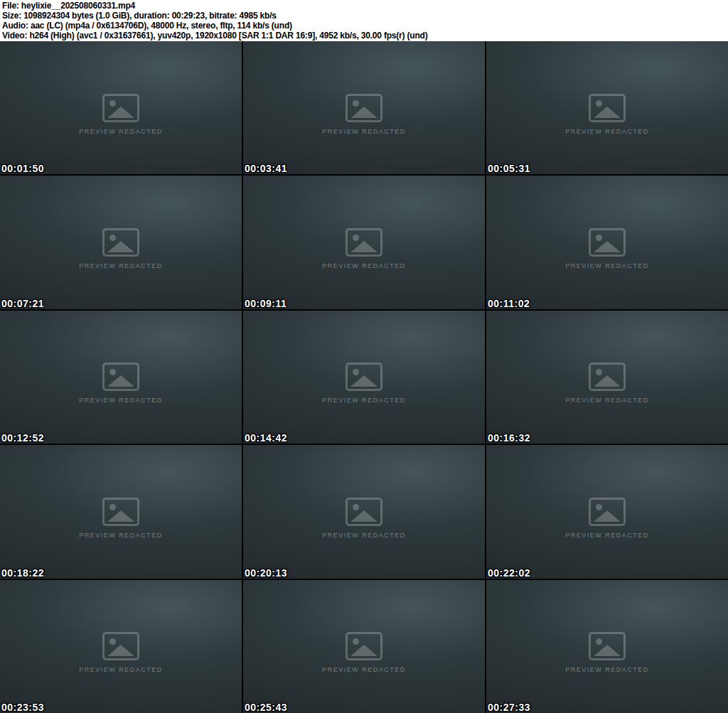 This screenshot has width=728, height=713. Describe the element at coordinates (607, 377) in the screenshot. I see `video-thumbnail: preview redacted 00:16:32` at that location.